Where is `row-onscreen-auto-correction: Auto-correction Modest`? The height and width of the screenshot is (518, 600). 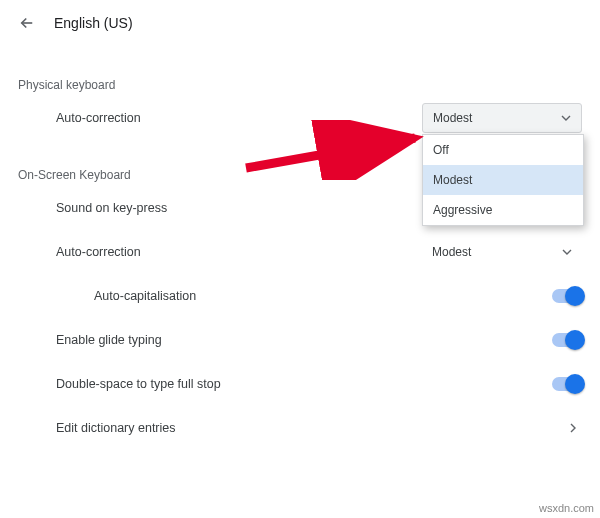
row-onscreen-auto-correction: Auto-correction Modest is located at coordinates (300, 252).